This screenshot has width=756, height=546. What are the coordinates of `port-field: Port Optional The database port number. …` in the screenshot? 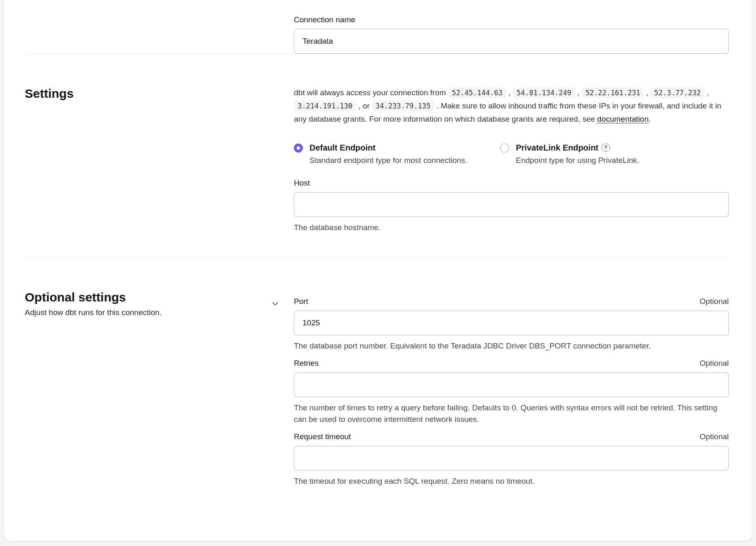 It's located at (511, 324).